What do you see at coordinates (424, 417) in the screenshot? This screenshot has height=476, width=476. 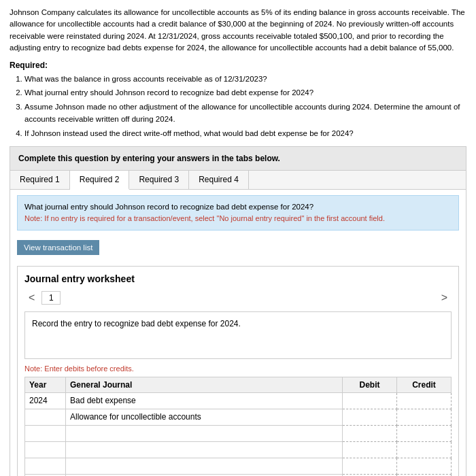 I see `row-2-credit` at bounding box center [424, 417].